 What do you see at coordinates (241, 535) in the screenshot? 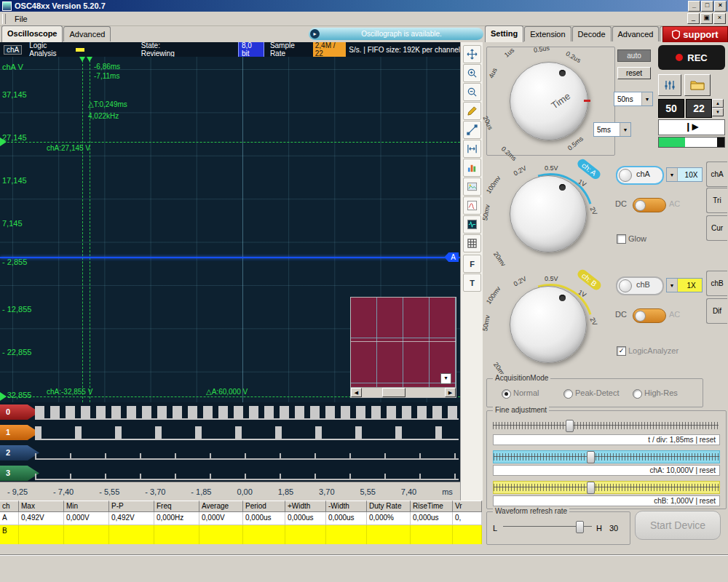
I see `table-row-b: B` at bounding box center [241, 535].